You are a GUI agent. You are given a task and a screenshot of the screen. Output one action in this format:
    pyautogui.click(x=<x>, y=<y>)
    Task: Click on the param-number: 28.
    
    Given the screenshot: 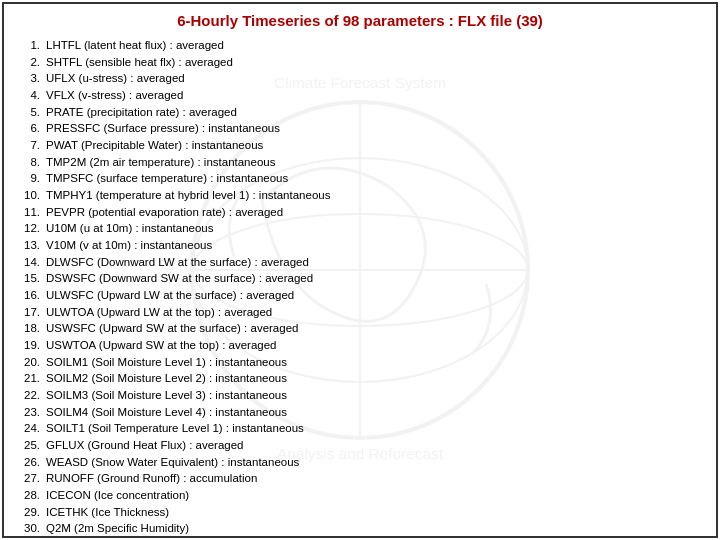 What is the action you would take?
    pyautogui.click(x=30, y=496)
    